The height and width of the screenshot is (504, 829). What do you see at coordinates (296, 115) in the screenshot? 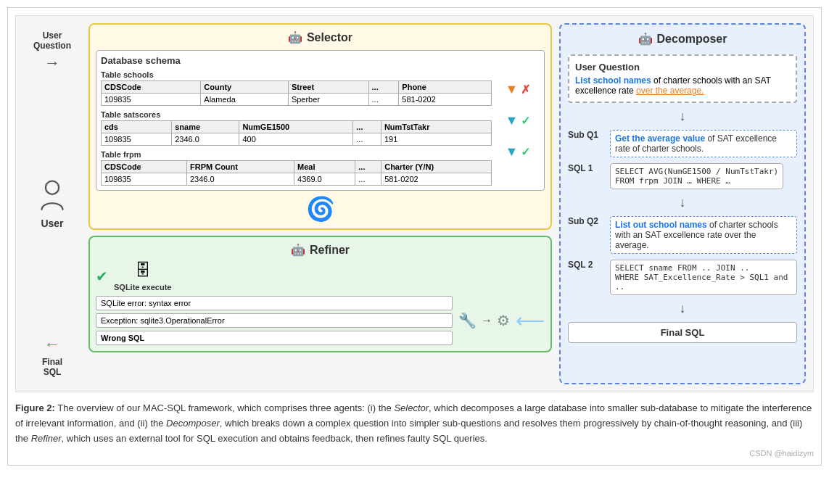
I see `table-satscores-title: Table satscores` at bounding box center [296, 115].